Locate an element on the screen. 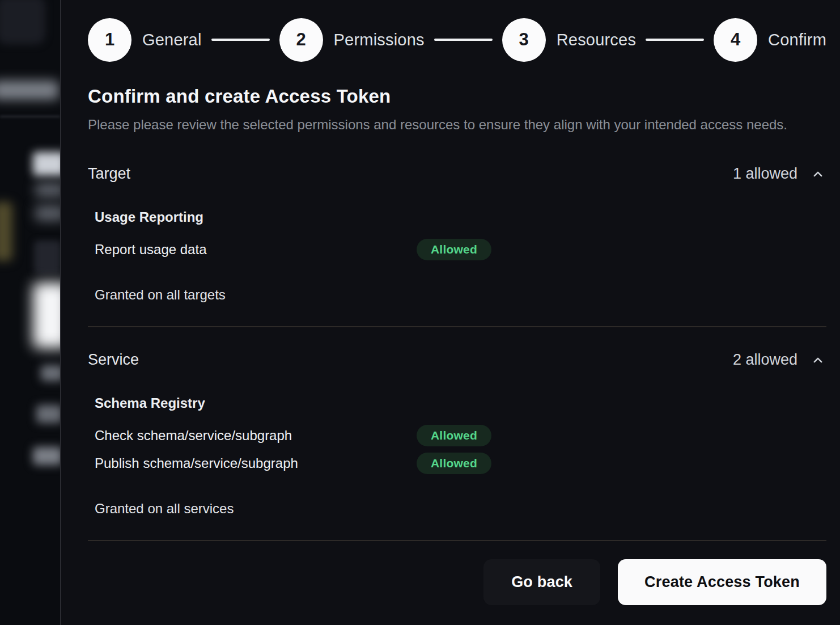 This screenshot has height=625, width=840. step-permissions: 2 Permissions is located at coordinates (352, 40).